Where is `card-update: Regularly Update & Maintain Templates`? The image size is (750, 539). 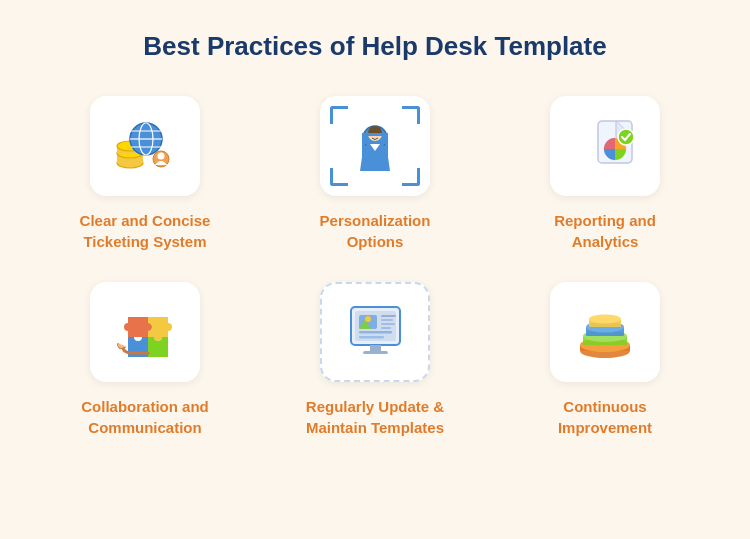 card-update: Regularly Update & Maintain Templates is located at coordinates (375, 360).